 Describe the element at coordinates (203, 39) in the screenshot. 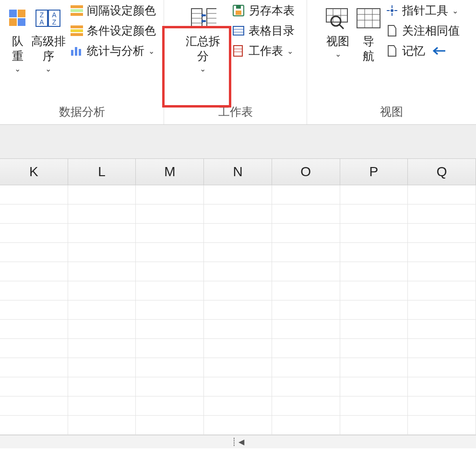

I see `summary-split-button: 汇总拆 分 ⌄` at that location.